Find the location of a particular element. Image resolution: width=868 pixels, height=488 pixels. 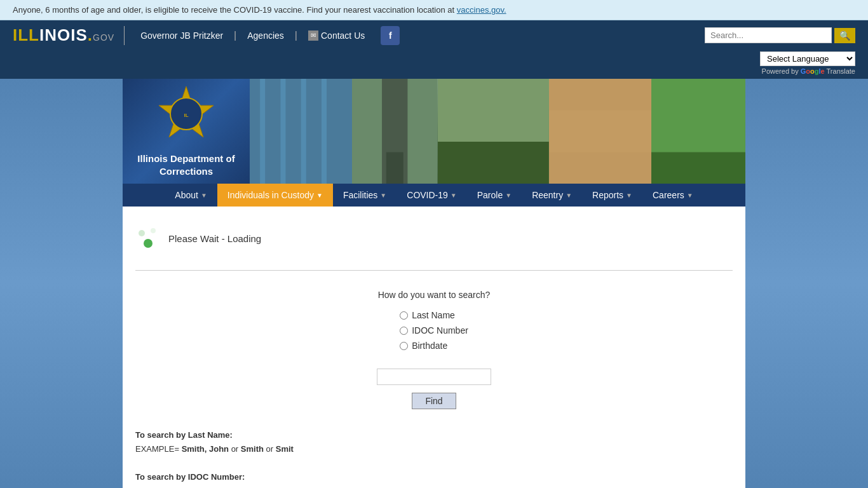

search-text-input is located at coordinates (434, 377).